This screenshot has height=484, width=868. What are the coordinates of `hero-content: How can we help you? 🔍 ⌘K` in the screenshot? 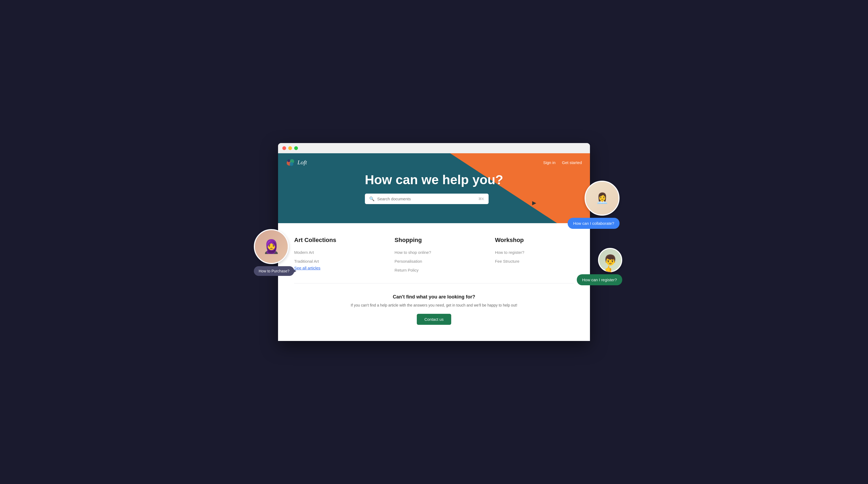 It's located at (434, 188).